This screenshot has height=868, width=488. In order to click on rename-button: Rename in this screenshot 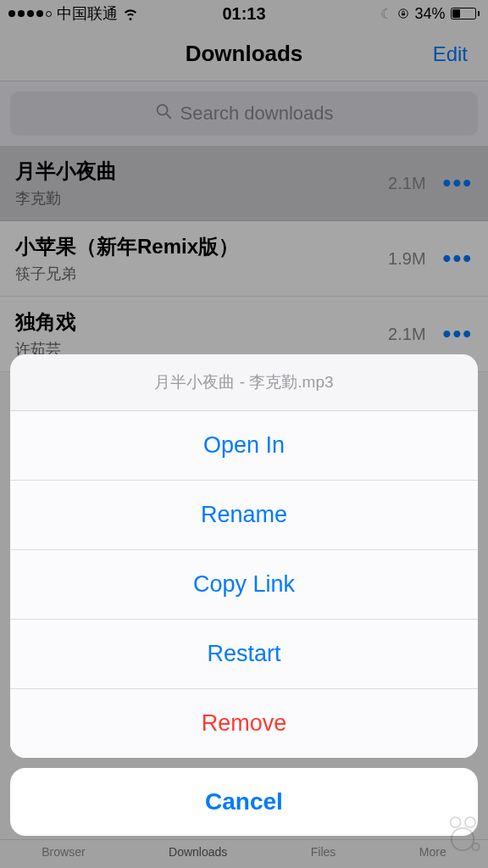, I will do `click(244, 515)`.